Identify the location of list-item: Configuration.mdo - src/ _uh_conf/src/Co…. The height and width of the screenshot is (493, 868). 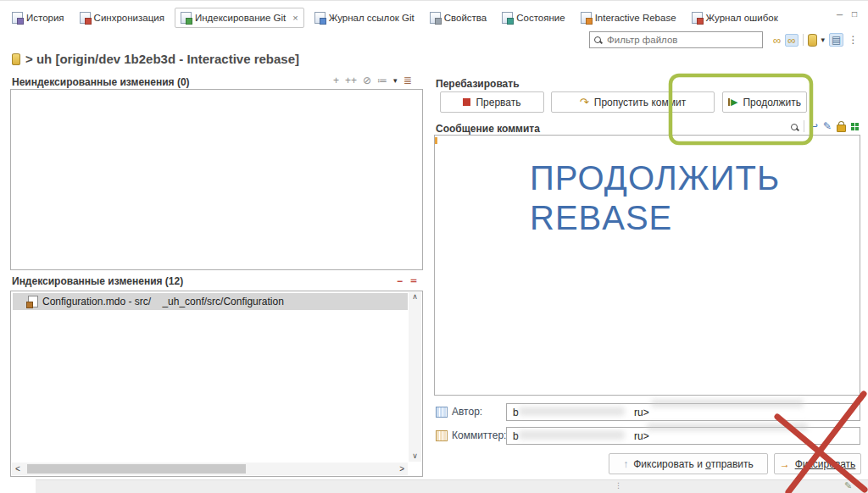
(210, 302).